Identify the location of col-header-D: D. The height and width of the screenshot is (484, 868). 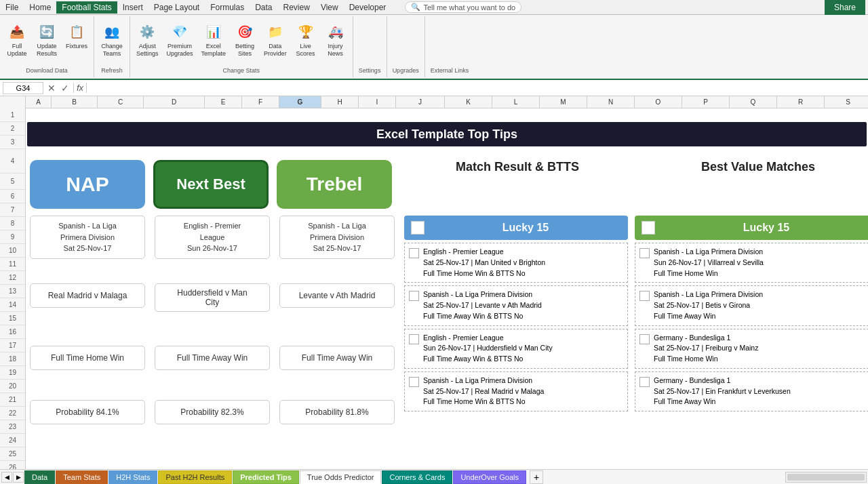
(174, 102).